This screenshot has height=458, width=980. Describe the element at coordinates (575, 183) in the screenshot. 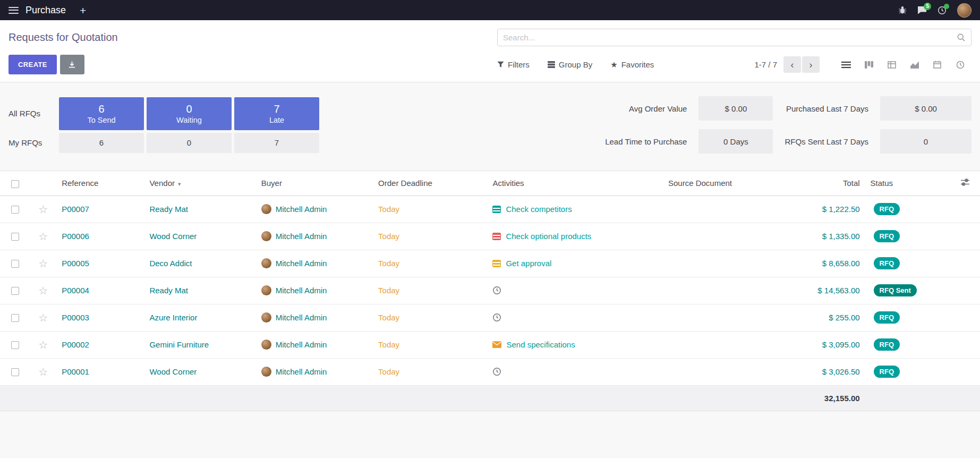

I see `header-activities: Activities` at that location.